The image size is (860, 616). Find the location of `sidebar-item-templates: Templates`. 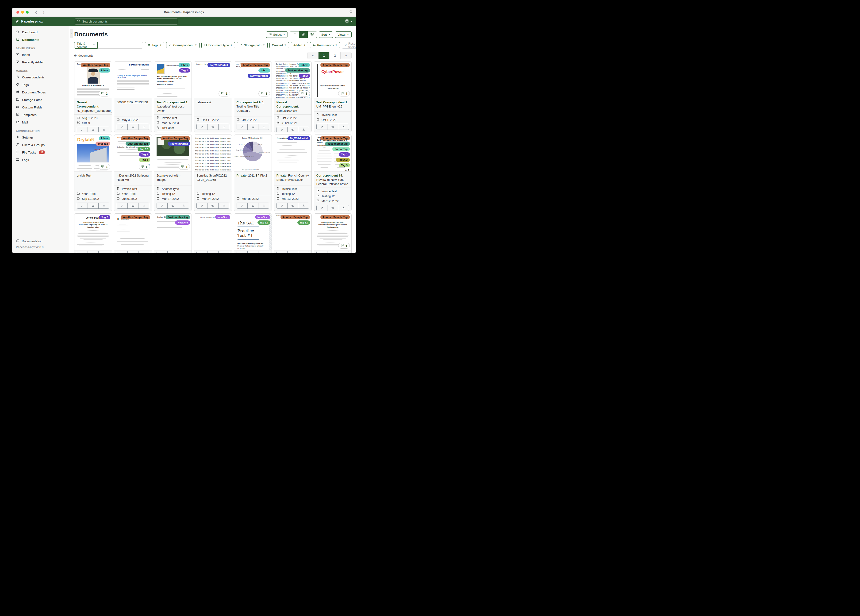

sidebar-item-templates: Templates is located at coordinates (40, 115).